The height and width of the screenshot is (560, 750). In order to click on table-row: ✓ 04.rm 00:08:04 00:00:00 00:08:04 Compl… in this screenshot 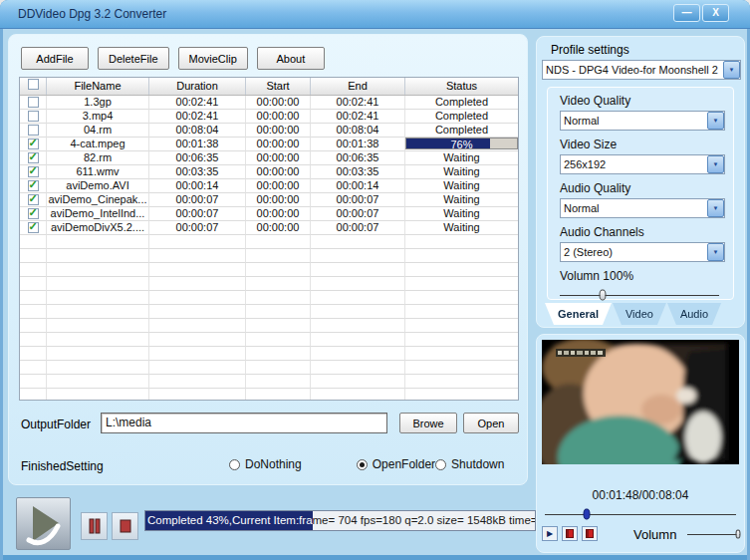, I will do `click(269, 131)`.